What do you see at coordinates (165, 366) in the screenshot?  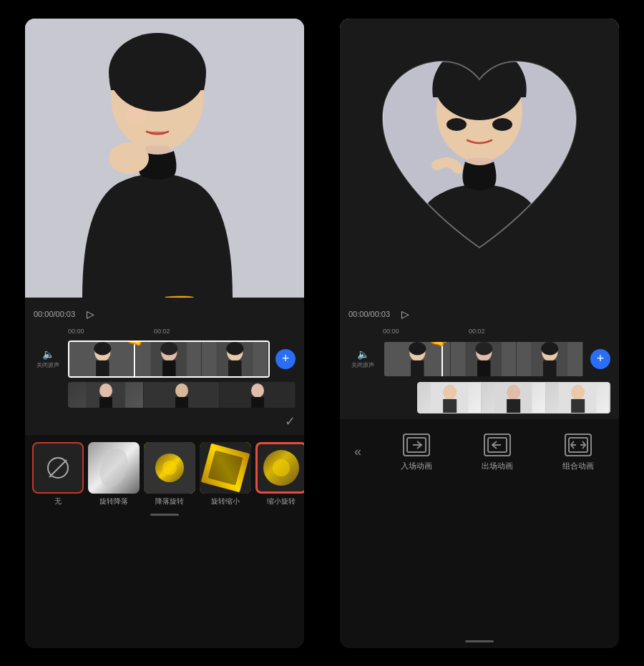 I see `left-timeline-area: 00:00/00:03 ▷ 00:00 00:02 🔈 关闭原声` at bounding box center [165, 366].